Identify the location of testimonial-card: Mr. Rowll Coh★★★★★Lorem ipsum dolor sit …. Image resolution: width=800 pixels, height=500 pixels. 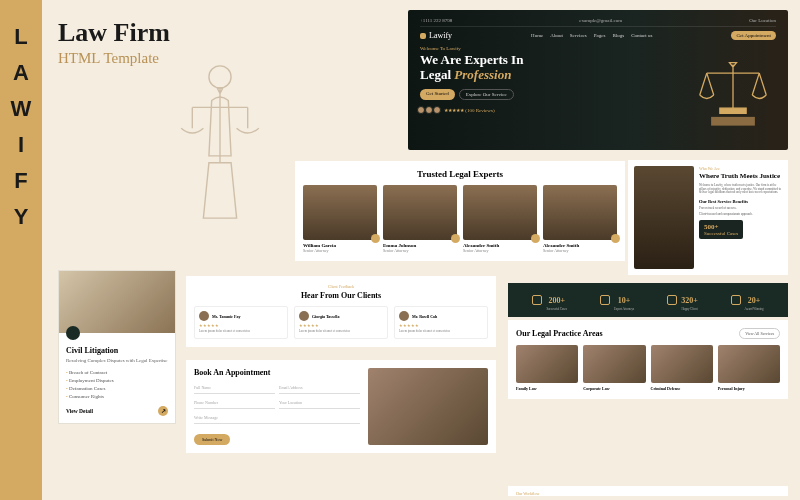
(441, 322).